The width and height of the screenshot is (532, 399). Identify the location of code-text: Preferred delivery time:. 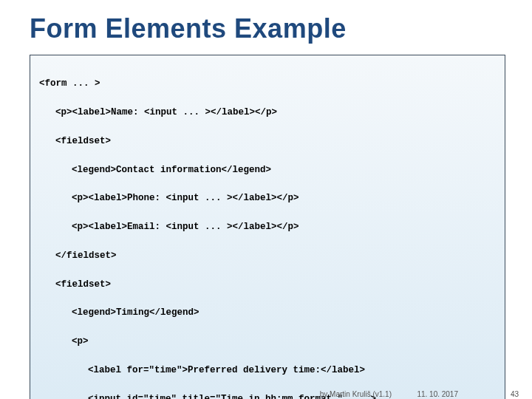
(254, 370).